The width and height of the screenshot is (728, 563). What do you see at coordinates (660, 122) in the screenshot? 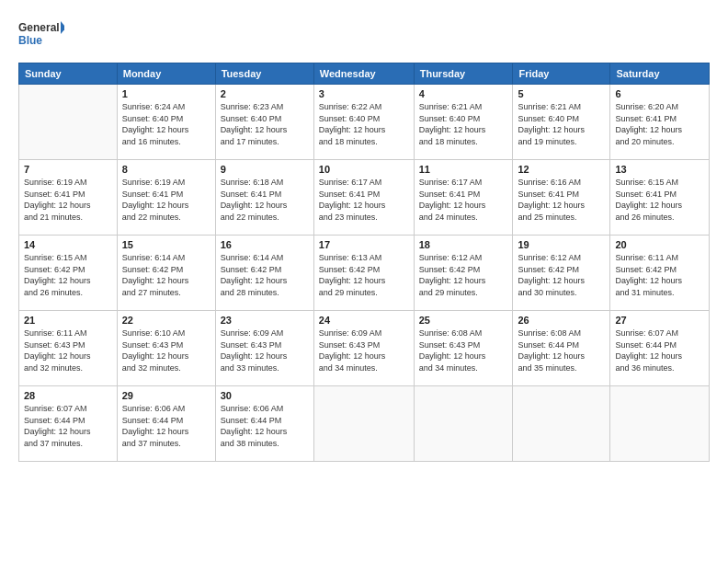
I see `calendar-cell: 6Sunrise: 6:20 AM Sunset: 6:41 PM Daylig…` at bounding box center [660, 122].